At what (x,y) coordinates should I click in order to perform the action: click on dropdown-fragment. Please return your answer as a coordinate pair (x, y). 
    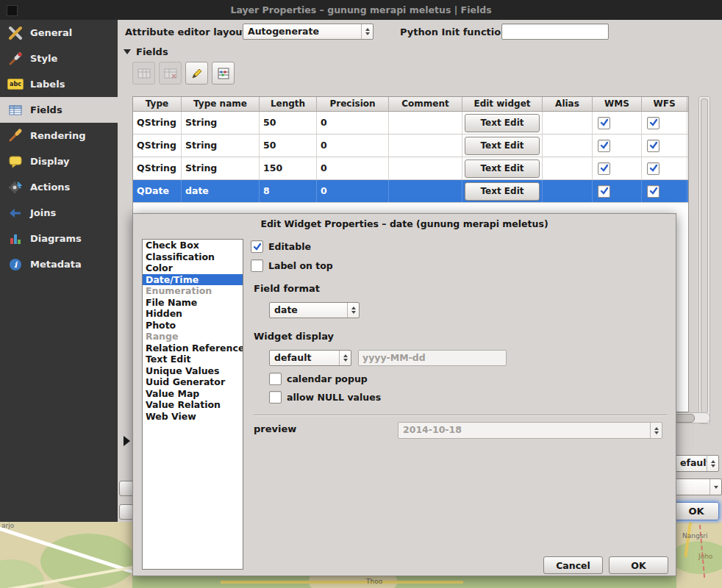
    Looking at the image, I should click on (698, 487).